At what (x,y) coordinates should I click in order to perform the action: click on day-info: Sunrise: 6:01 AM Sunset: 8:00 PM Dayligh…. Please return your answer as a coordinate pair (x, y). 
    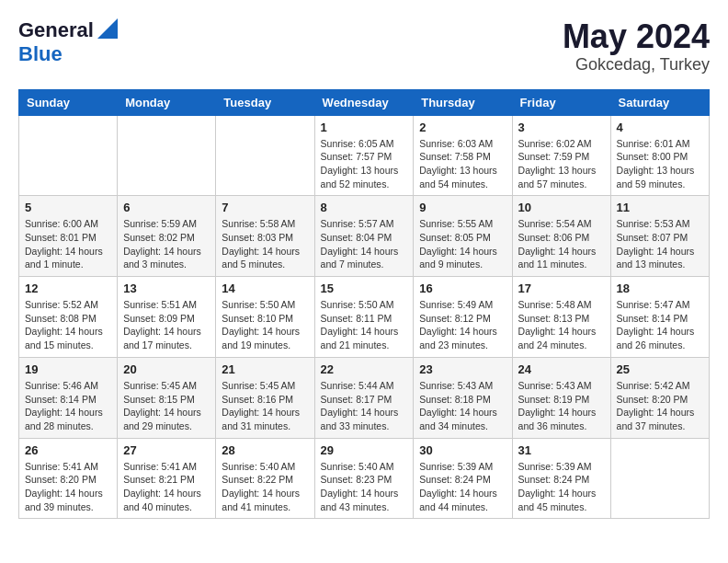
    Looking at the image, I should click on (660, 164).